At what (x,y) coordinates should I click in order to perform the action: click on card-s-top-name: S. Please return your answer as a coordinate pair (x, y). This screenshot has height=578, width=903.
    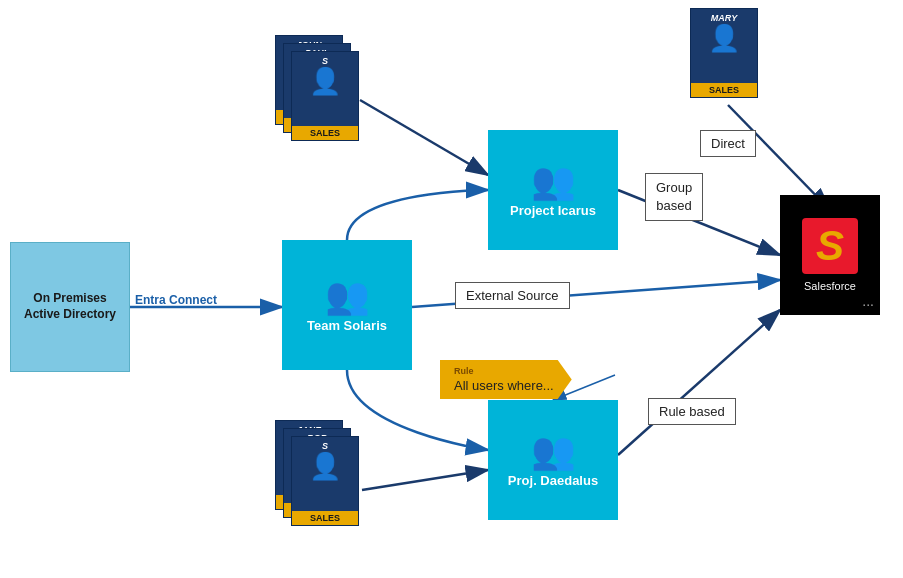
    Looking at the image, I should click on (325, 61).